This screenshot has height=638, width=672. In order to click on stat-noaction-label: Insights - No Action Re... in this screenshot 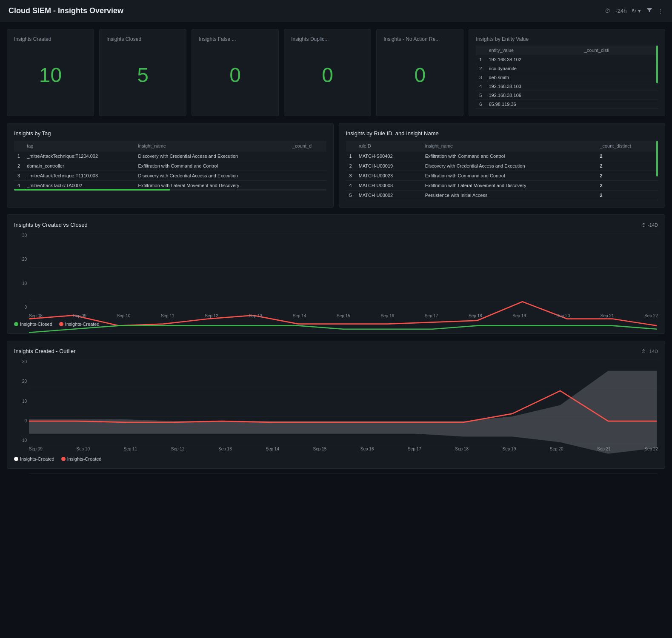, I will do `click(420, 39)`.